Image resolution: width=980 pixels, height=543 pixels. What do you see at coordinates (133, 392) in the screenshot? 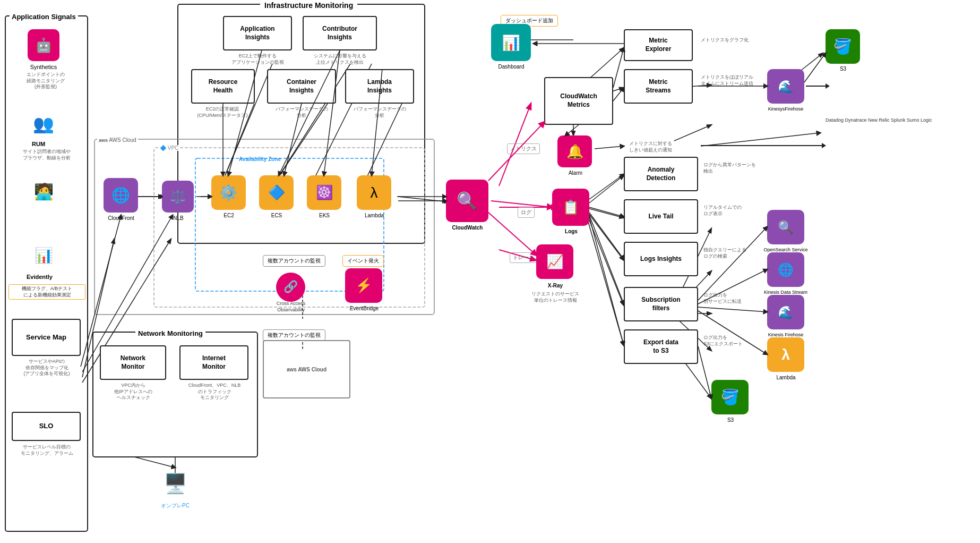
I see `network-monitor-desc: VPC内から他IPアドレスへのヘルスチェック` at bounding box center [133, 392].